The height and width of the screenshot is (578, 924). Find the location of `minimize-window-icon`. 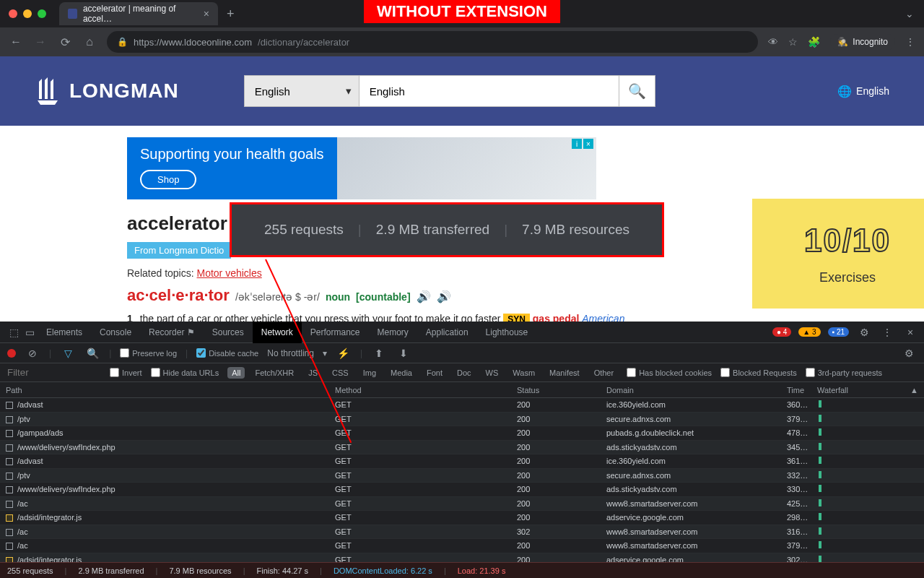

minimize-window-icon is located at coordinates (27, 14).